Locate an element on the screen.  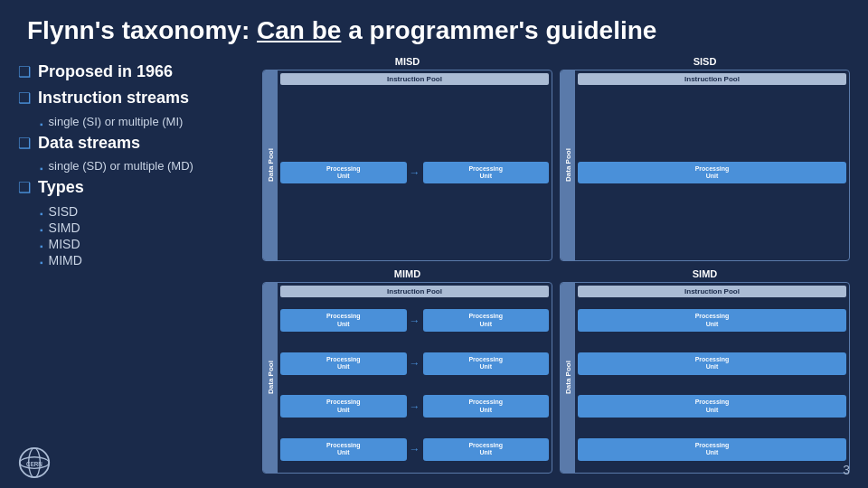
bullet-data-streams: ❑ Data streams is located at coordinates (136, 143).